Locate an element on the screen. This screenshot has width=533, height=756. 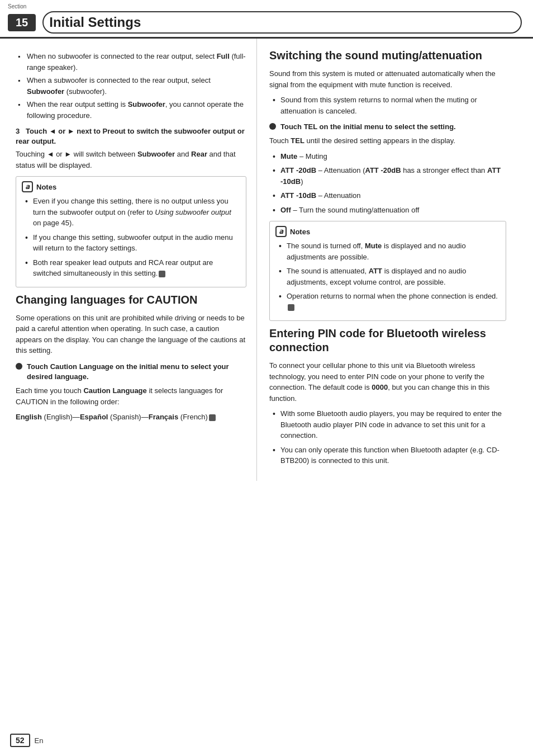
step3-body: Touching ◄ or ► will switch between Subw… is located at coordinates (131, 160).